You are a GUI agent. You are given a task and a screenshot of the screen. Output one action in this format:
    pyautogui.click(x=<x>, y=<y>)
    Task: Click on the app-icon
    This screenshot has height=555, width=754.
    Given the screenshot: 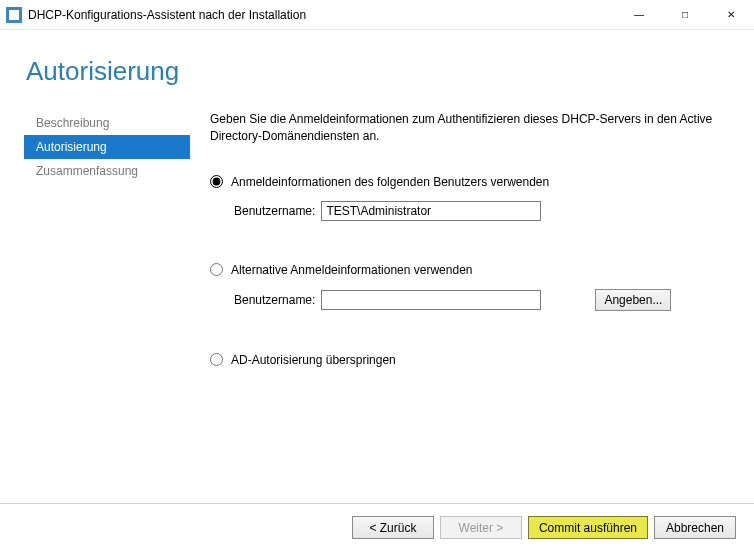 What is the action you would take?
    pyautogui.click(x=14, y=15)
    